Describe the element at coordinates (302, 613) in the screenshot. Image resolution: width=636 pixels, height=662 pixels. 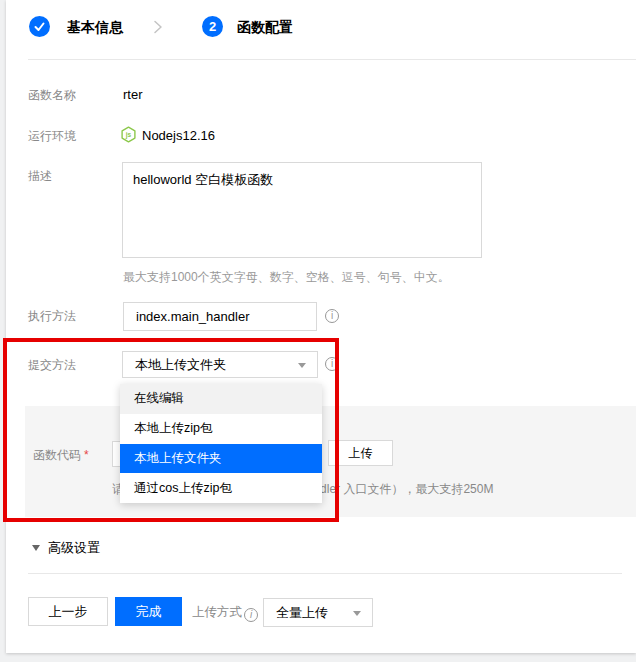
I see `upload-mode-value: 全量上传` at that location.